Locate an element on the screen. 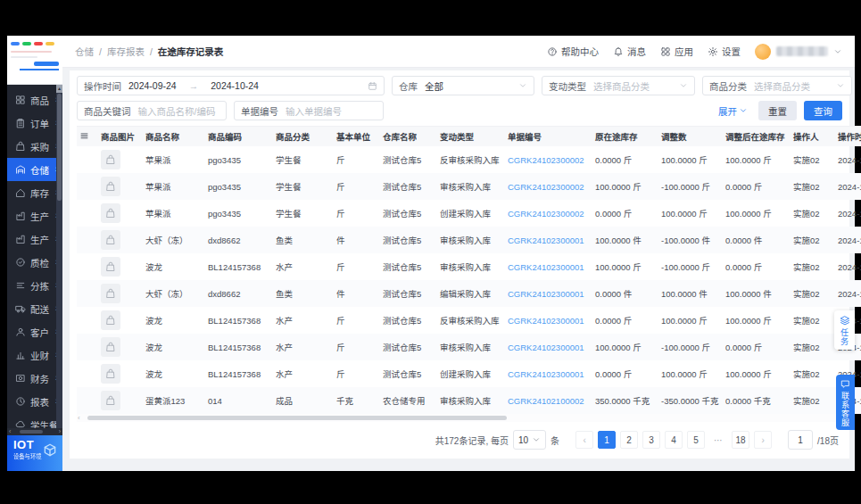  prev-page-button: ‹ is located at coordinates (584, 440).